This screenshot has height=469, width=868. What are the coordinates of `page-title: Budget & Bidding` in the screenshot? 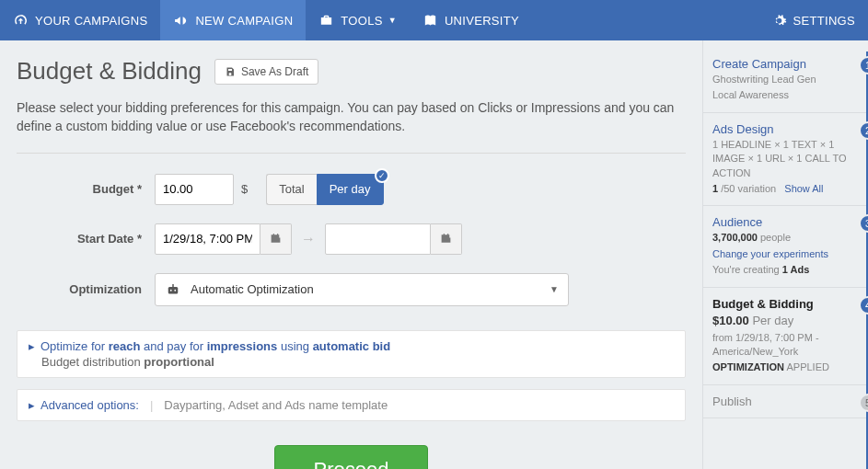 It's located at (109, 72).